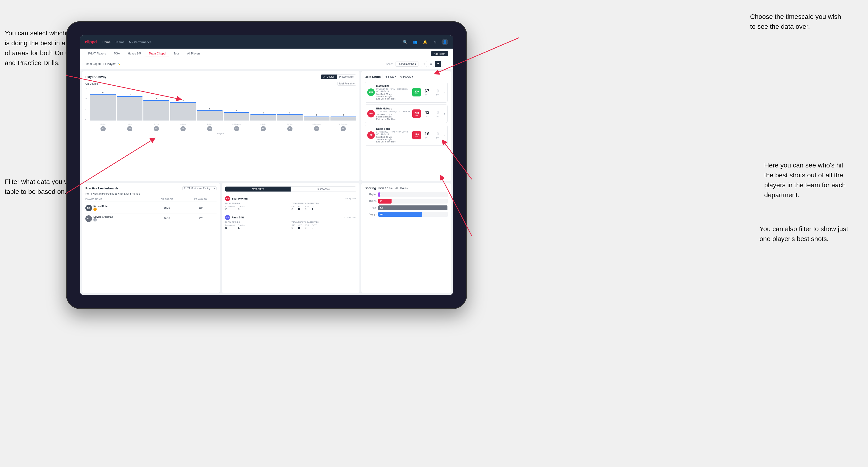 This screenshot has width=868, height=467. Describe the element at coordinates (346, 77) in the screenshot. I see `practice-drills-toggle: Practice Drills` at that location.